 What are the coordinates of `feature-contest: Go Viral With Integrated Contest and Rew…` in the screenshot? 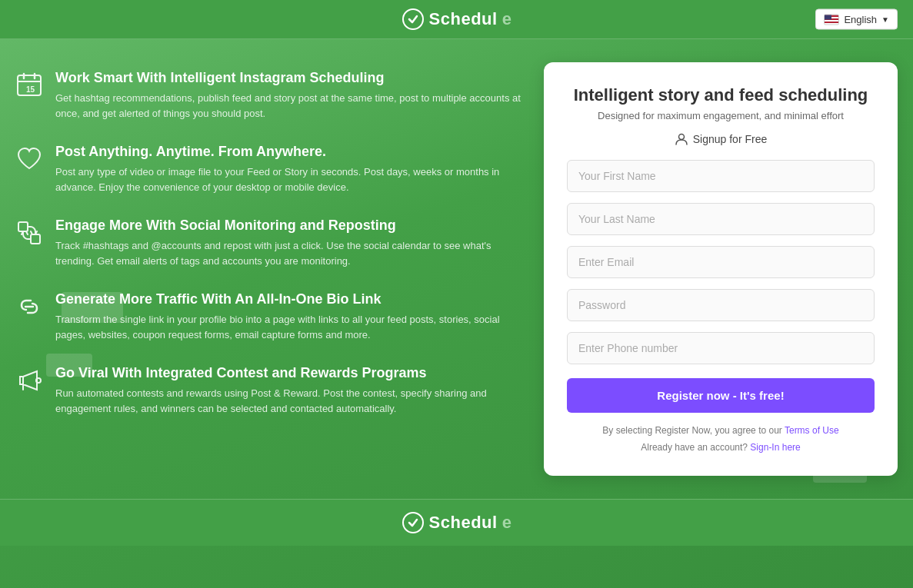 It's located at (268, 390).